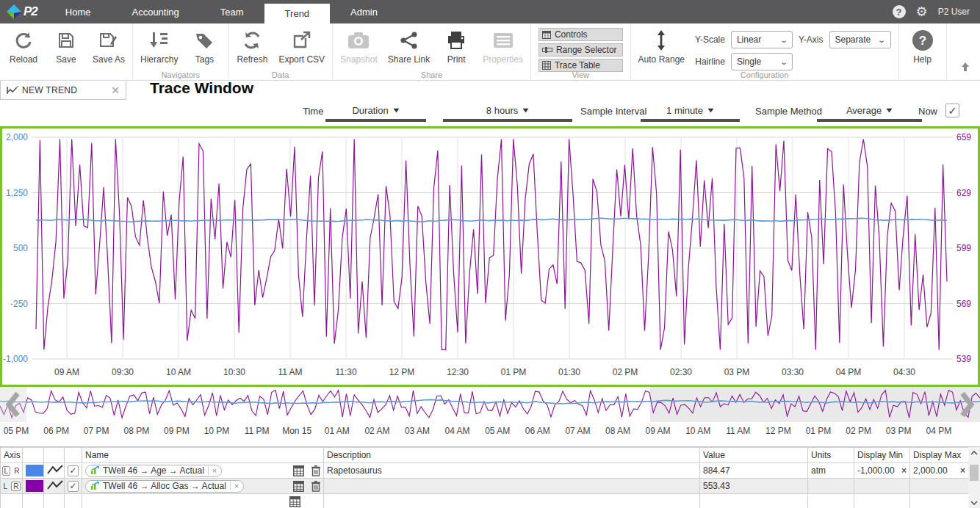 Image resolution: width=980 pixels, height=508 pixels. What do you see at coordinates (109, 40) in the screenshot?
I see `save-as-icon` at bounding box center [109, 40].